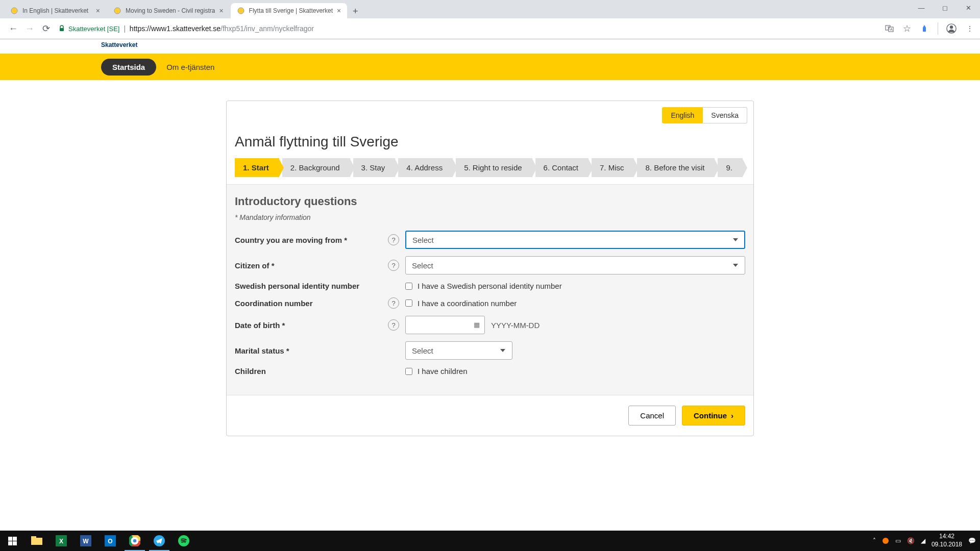  What do you see at coordinates (972, 541) in the screenshot?
I see `tray-notification-icon: 💬` at bounding box center [972, 541].